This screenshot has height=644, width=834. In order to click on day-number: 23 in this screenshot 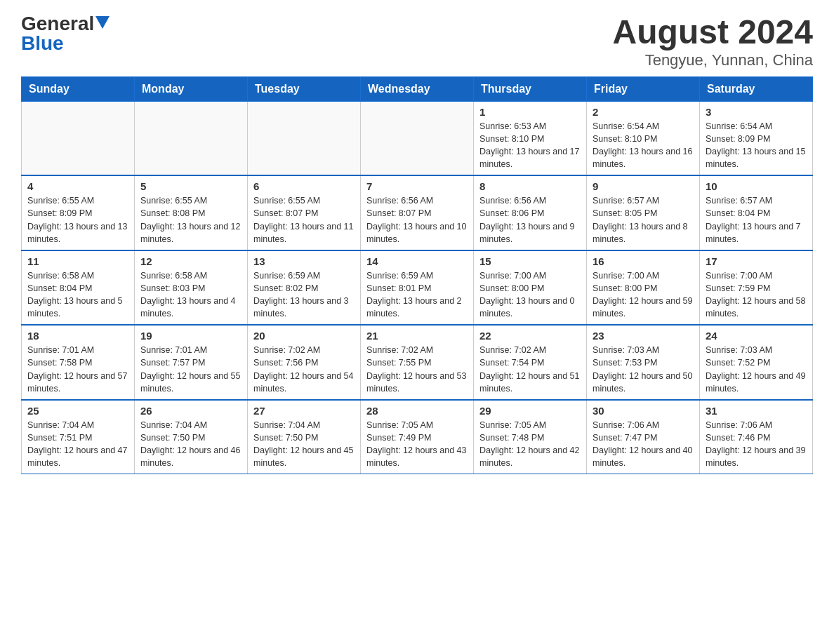, I will do `click(643, 335)`.